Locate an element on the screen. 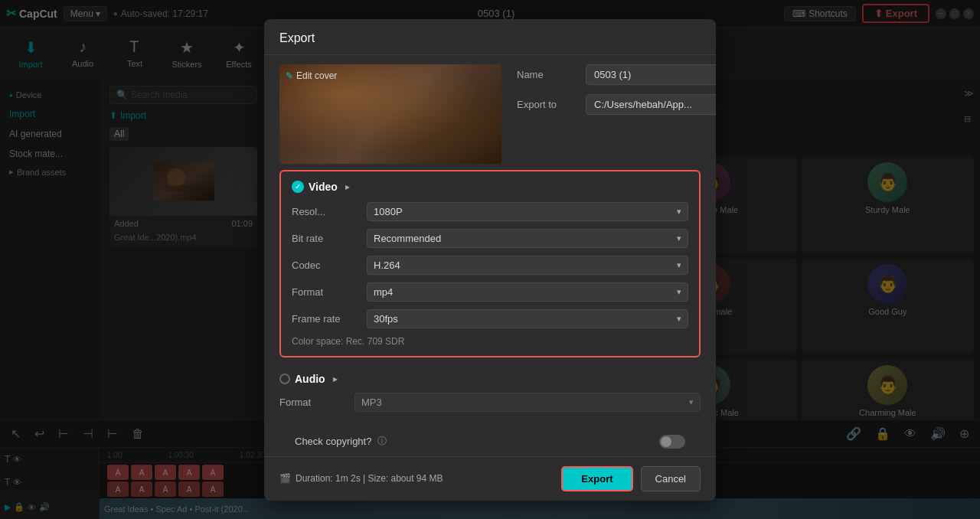  cover-edit-label: ✎ Edit cover is located at coordinates (311, 76).